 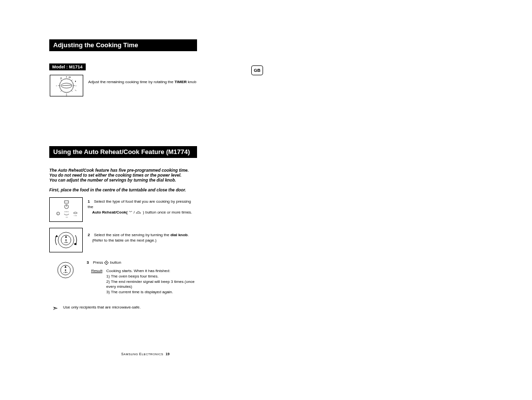 What do you see at coordinates (58, 214) in the screenshot?
I see `svg-text: I` at bounding box center [58, 214].